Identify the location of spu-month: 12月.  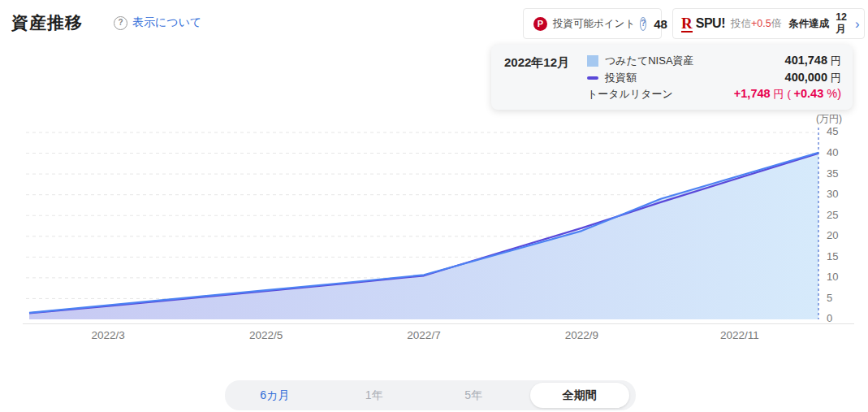
(841, 24).